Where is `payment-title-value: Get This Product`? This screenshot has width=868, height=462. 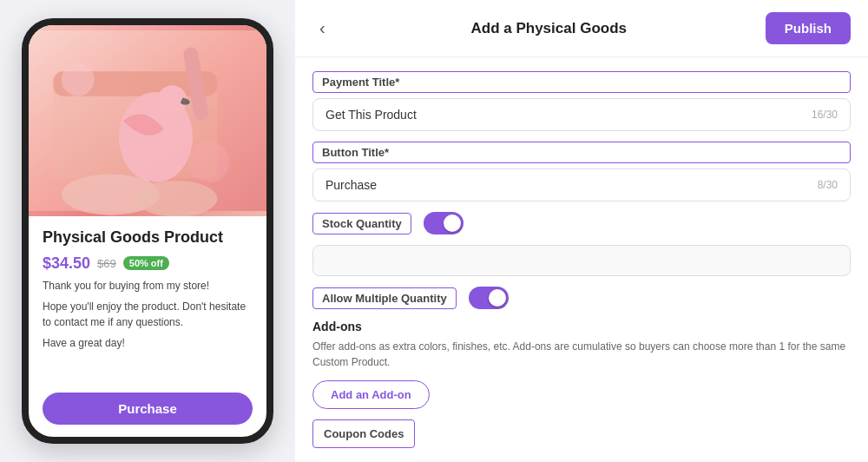 payment-title-value: Get This Product is located at coordinates (569, 115).